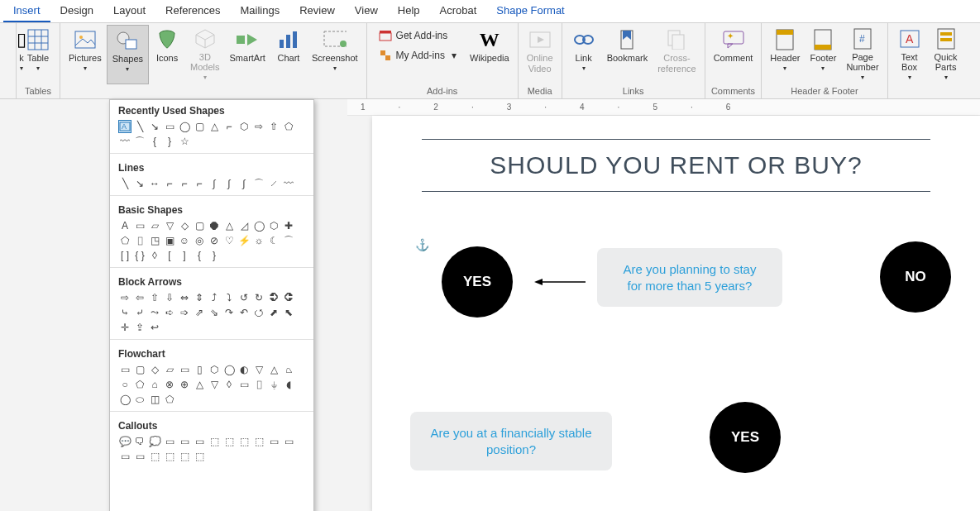  What do you see at coordinates (140, 327) in the screenshot?
I see `shape-arrow: ⇪` at bounding box center [140, 327].